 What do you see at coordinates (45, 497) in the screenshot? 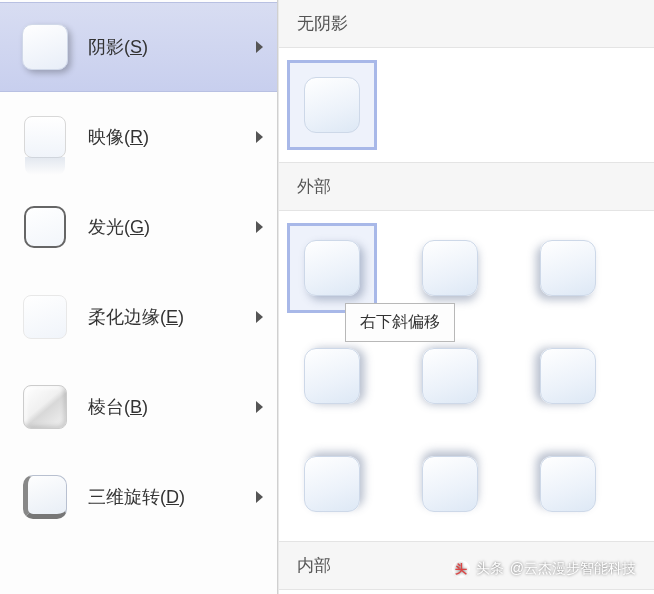
I see `rotation-3d-icon` at bounding box center [45, 497].